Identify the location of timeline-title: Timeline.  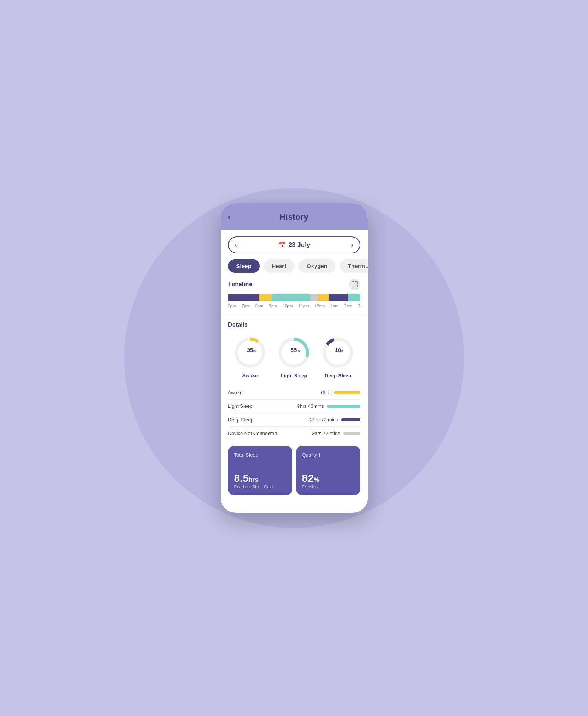
(240, 284).